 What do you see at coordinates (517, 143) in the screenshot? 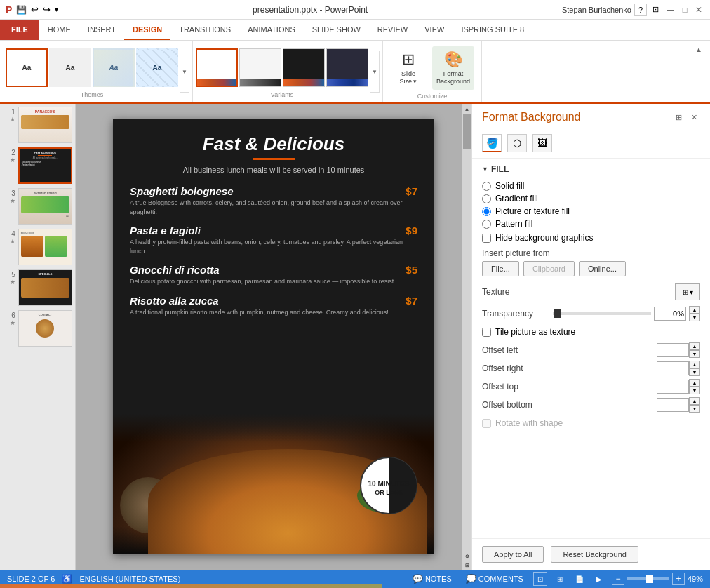
I see `format-tab-shape: ⬡` at bounding box center [517, 143].